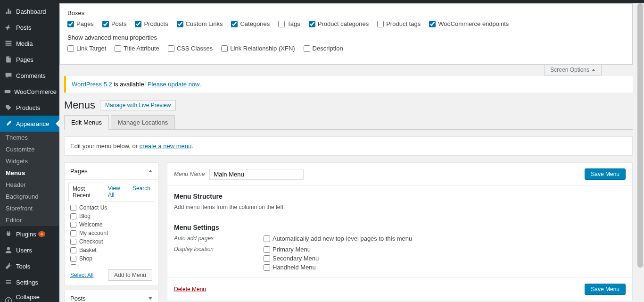 The height and width of the screenshot is (302, 644). Describe the element at coordinates (8, 124) in the screenshot. I see `brush-icon` at that location.